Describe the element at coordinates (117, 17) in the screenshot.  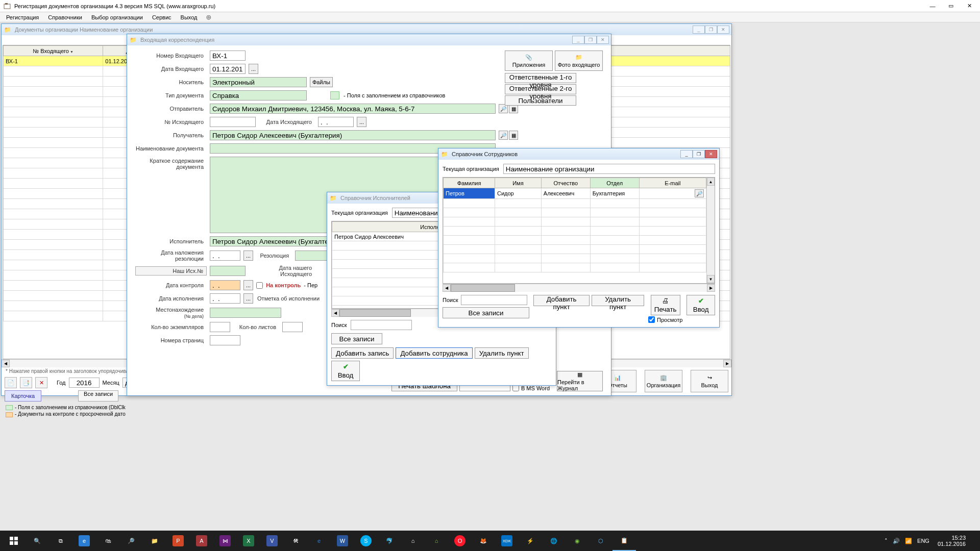
I see `menu-choose-org: Выбор организации` at that location.